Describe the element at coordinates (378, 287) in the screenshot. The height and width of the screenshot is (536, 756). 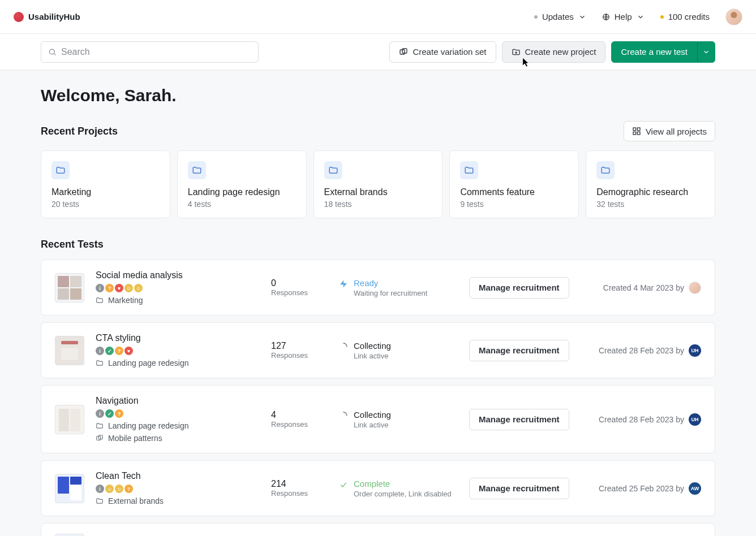
I see `test-row: Social media analysis i ? ♥ ☺ ☺ Marketin…` at that location.